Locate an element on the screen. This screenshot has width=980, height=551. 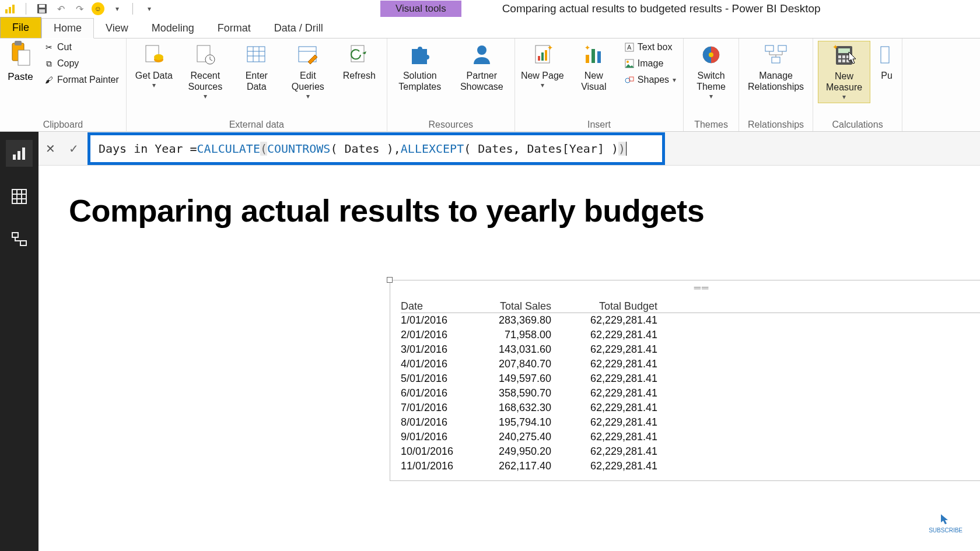
tab-view: View is located at coordinates (117, 28).